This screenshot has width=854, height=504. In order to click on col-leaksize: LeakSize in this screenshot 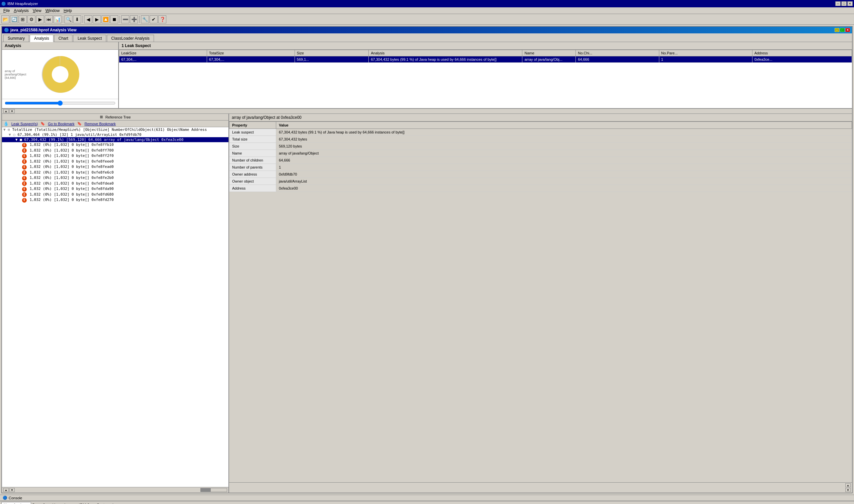, I will do `click(163, 53)`.